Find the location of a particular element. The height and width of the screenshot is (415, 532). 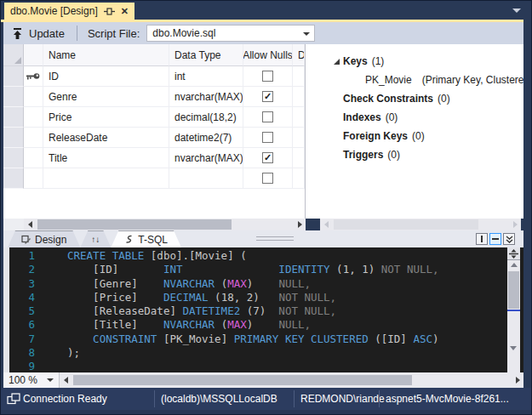

grid-header-default: D is located at coordinates (299, 55).